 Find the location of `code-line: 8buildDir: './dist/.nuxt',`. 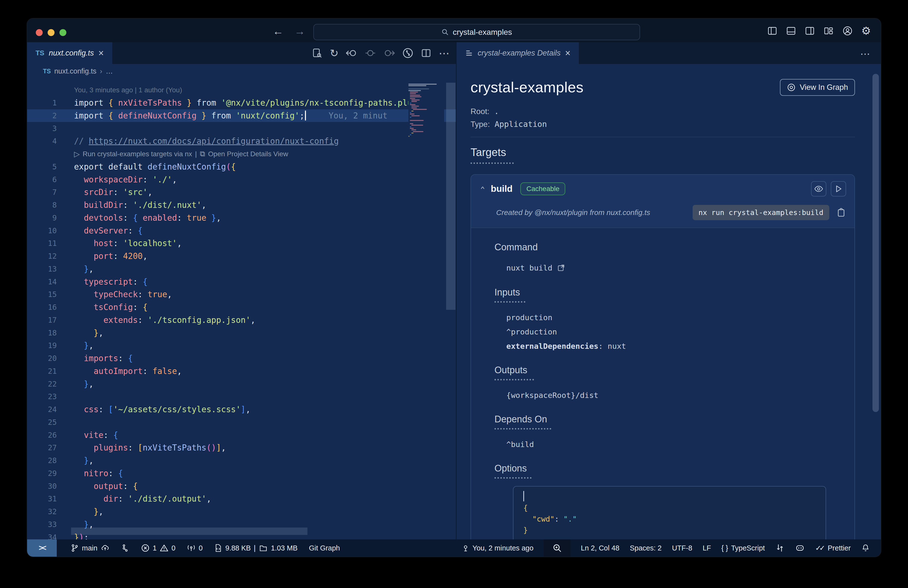

code-line: 8buildDir: './dist/.nuxt', is located at coordinates (241, 205).